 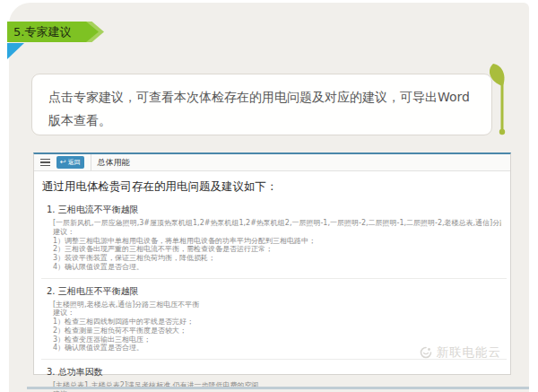 What do you see at coordinates (70, 162) in the screenshot?
I see `back-button: ↩ 返回` at bounding box center [70, 162].